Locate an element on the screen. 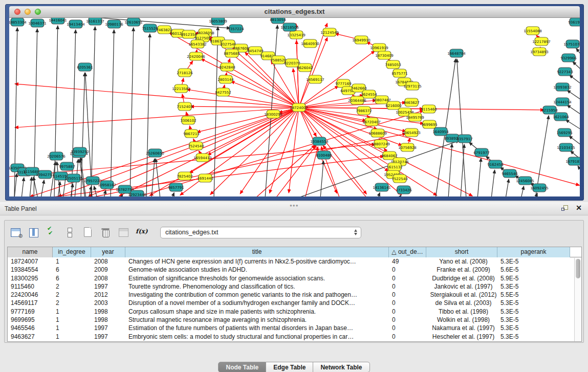  graph-node-label: 3306102 is located at coordinates (188, 121).